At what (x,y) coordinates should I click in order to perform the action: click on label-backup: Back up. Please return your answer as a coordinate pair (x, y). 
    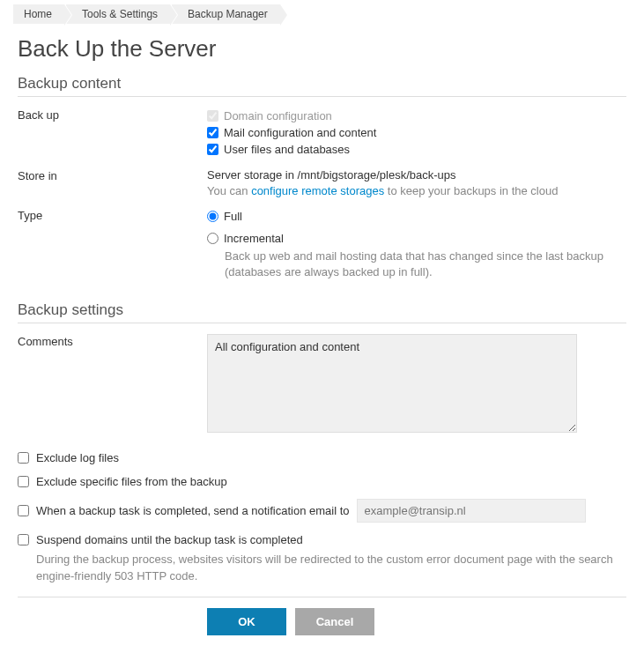
    Looking at the image, I should click on (113, 115).